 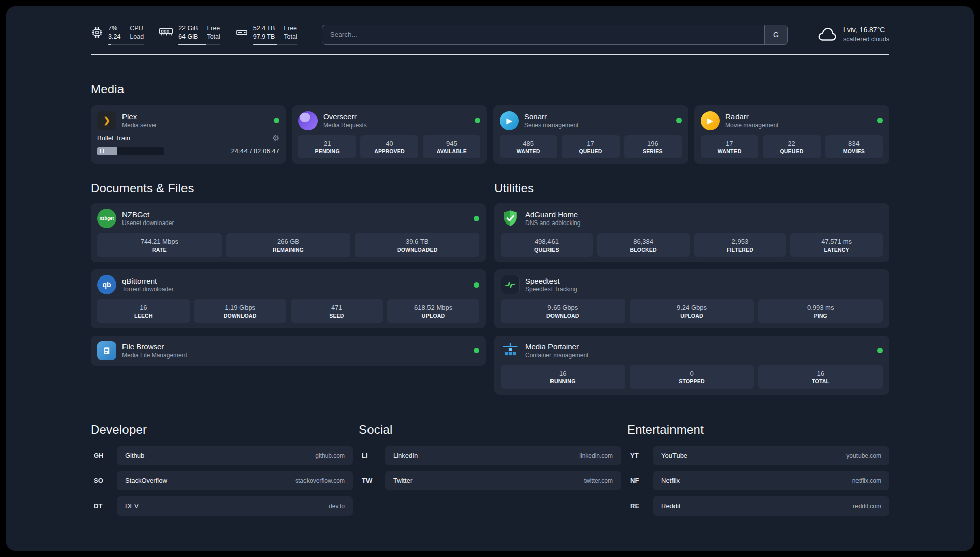 I want to click on search-engine-button: G, so click(x=776, y=35).